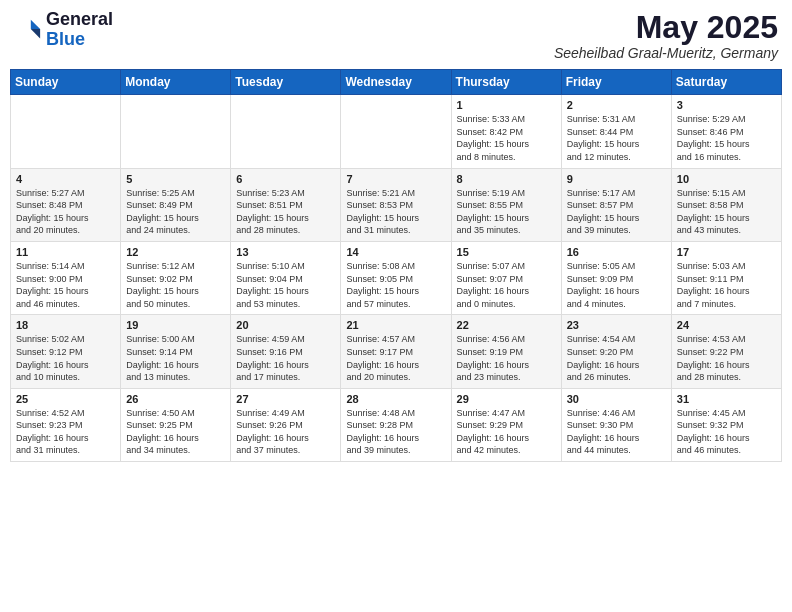 The image size is (792, 612). I want to click on day-info: Sunrise: 4:46 AM Sunset: 9:30 PM Dayligh…, so click(616, 432).